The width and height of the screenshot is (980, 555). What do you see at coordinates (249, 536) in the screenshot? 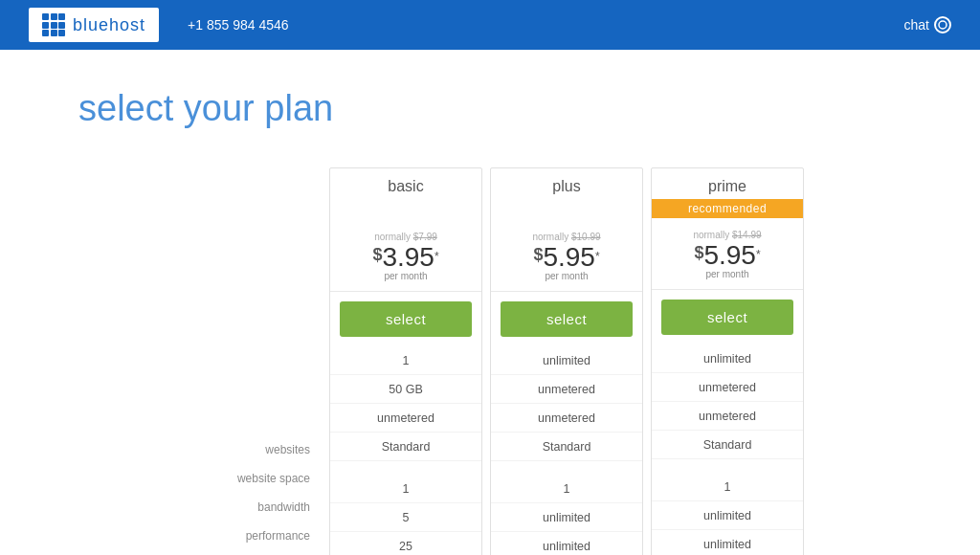
I see `label-performance: performance` at bounding box center [249, 536].